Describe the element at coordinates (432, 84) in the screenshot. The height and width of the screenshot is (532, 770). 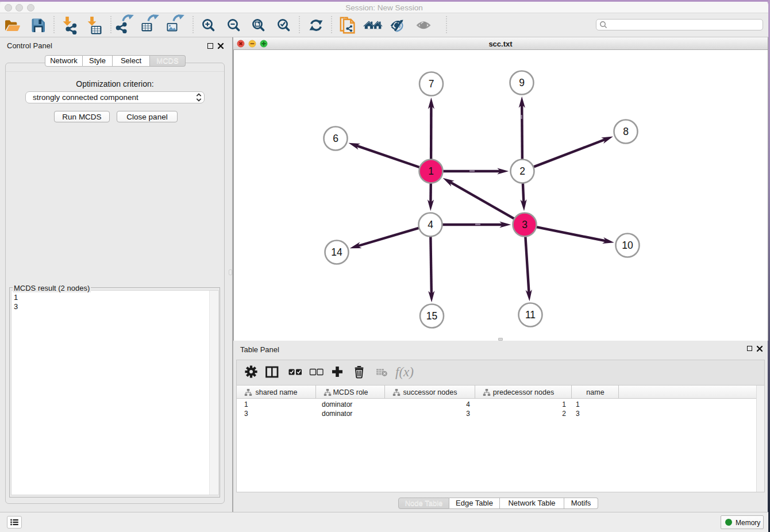
I see `svg-text: 7` at that location.